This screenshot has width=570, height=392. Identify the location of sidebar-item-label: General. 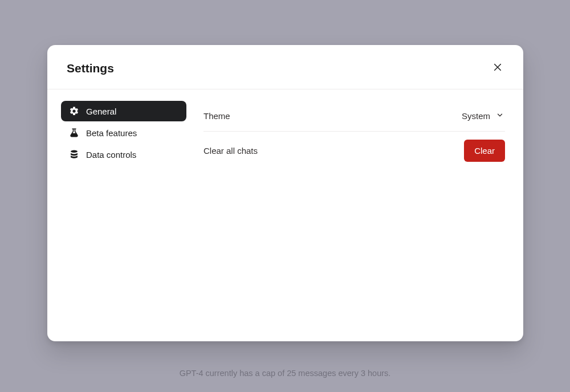
(101, 112).